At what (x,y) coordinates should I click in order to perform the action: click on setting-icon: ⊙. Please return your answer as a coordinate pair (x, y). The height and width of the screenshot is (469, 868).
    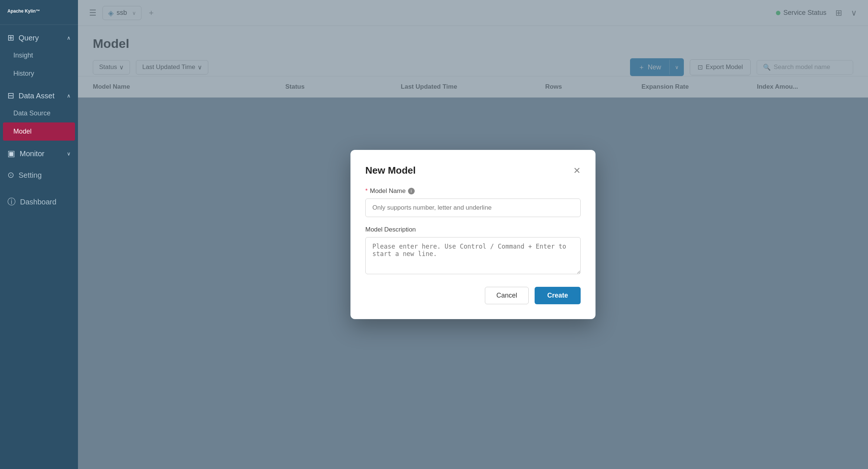
    Looking at the image, I should click on (11, 175).